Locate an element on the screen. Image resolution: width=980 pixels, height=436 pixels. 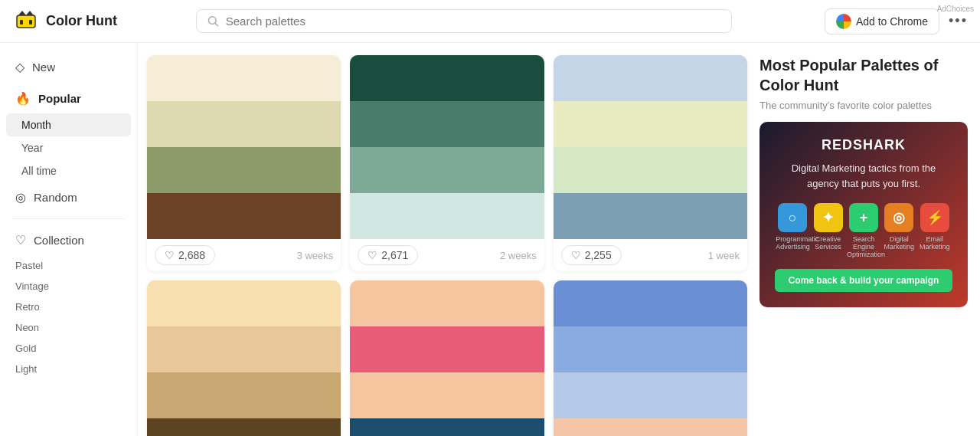
like-button: ♡2,255 is located at coordinates (591, 255).